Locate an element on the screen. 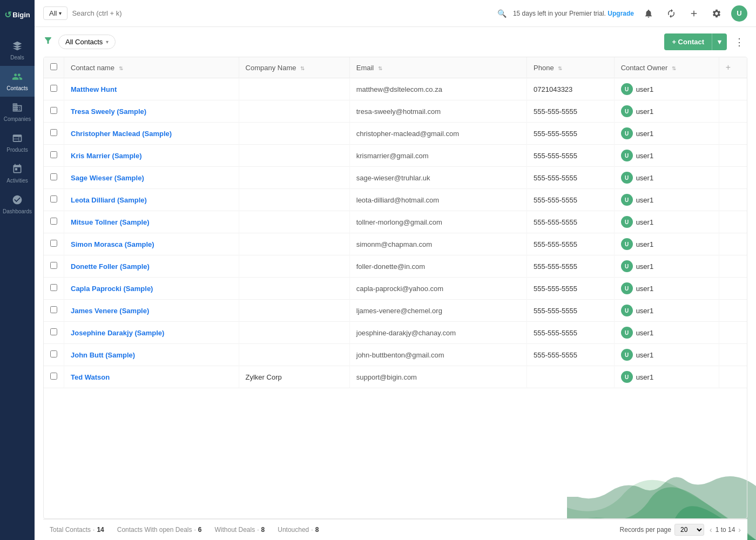  prev-page-button: ‹ is located at coordinates (711, 530).